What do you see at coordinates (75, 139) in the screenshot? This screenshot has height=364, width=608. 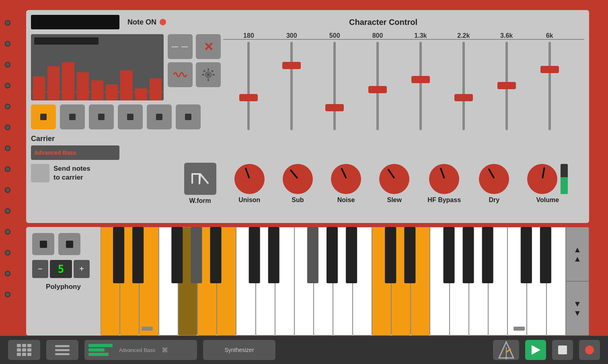 I see `carrier-label: Carrier` at bounding box center [75, 139].